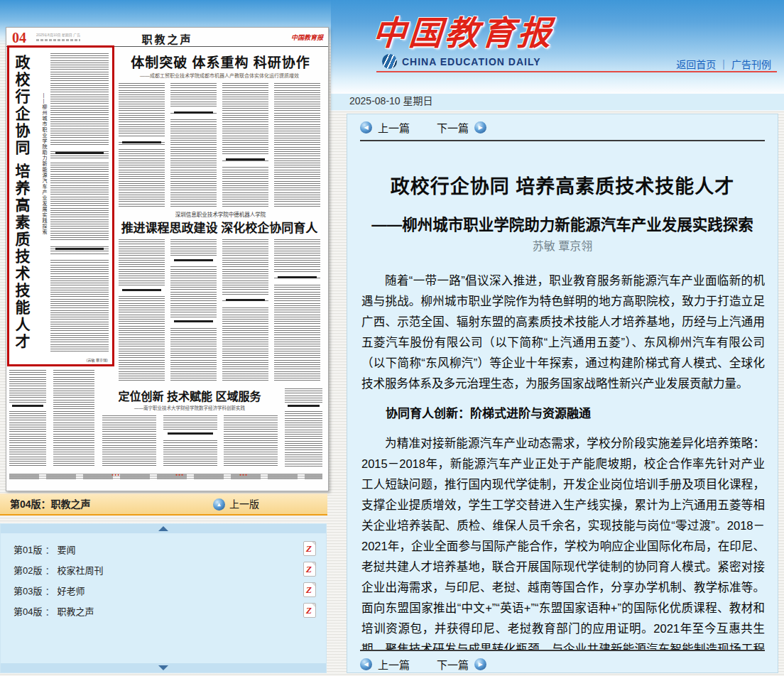  I want to click on page-list: 第01版：要闻 第02版：校家社周刊 第03版：好老师 第04版：职教之声, so click(163, 598).